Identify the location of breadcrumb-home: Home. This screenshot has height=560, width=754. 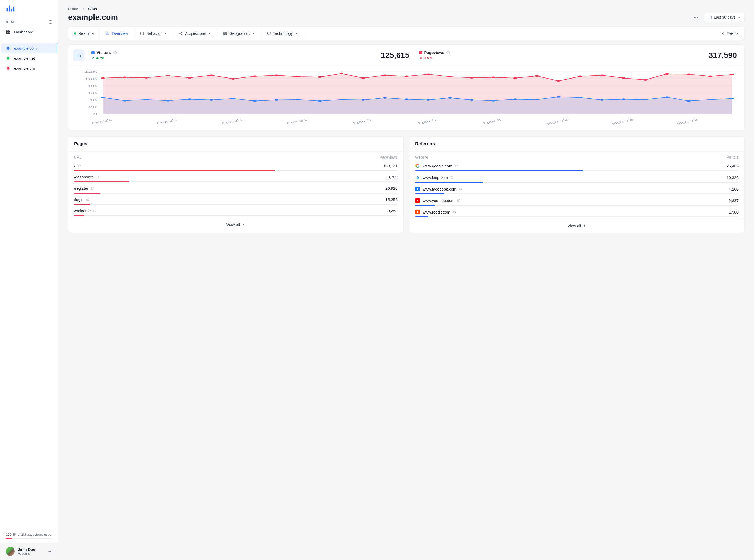
(73, 9).